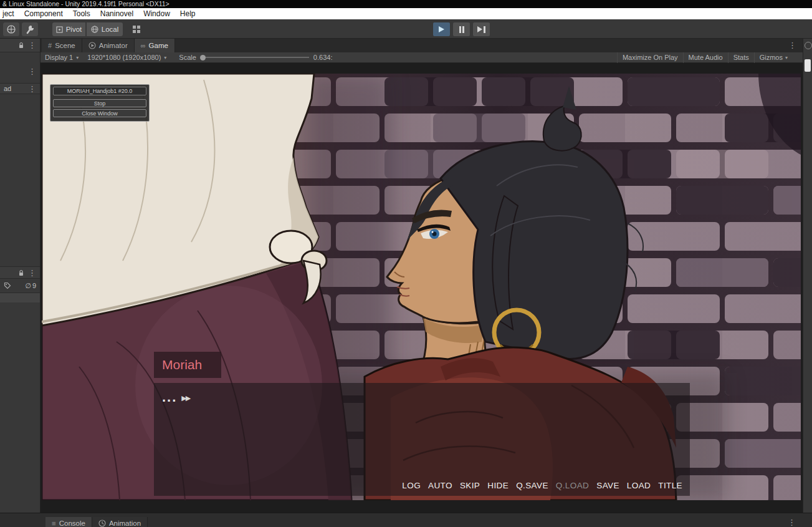 The image size is (812, 527). Describe the element at coordinates (542, 485) in the screenshot. I see `dialogue-control-menu: LOG AUTO SKIP HIDE Q.SAVE Q.LOAD SAVE LO…` at that location.